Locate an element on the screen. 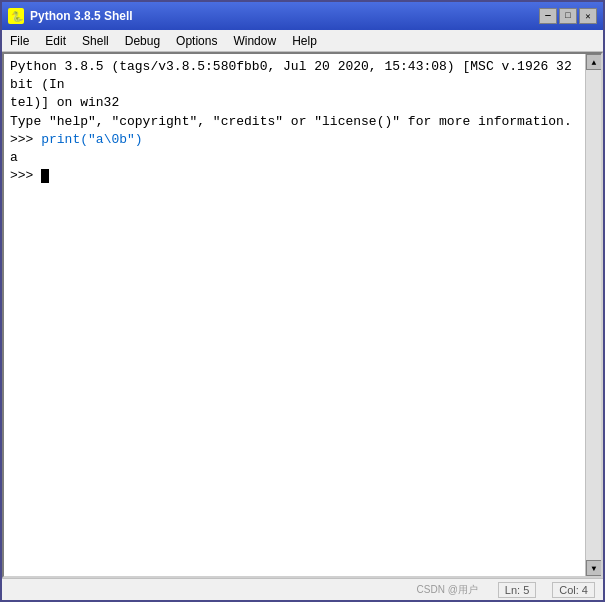 The height and width of the screenshot is (602, 605). close-button: ✕ is located at coordinates (588, 16).